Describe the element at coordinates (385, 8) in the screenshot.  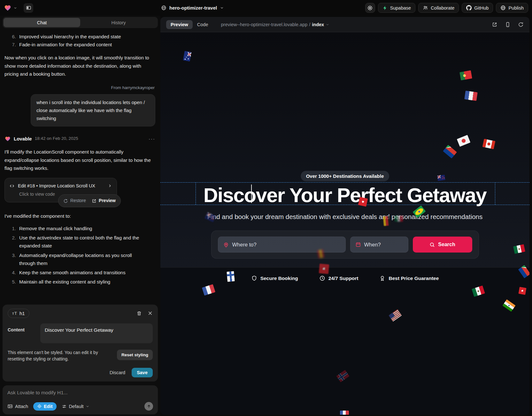
I see `supabase-icon` at that location.